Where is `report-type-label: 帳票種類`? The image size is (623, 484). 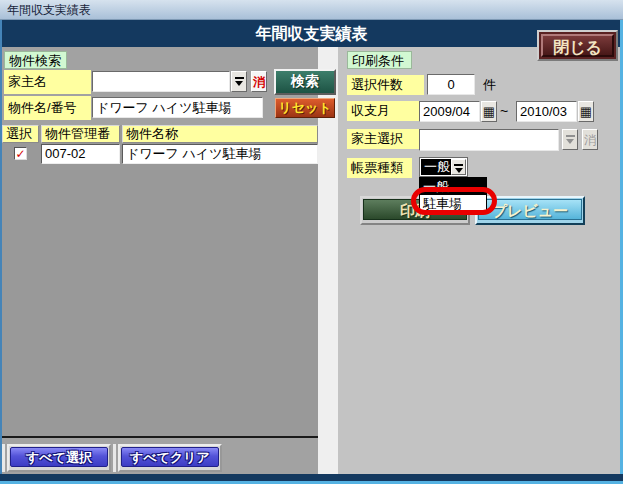 report-type-label: 帳票種類 is located at coordinates (380, 168).